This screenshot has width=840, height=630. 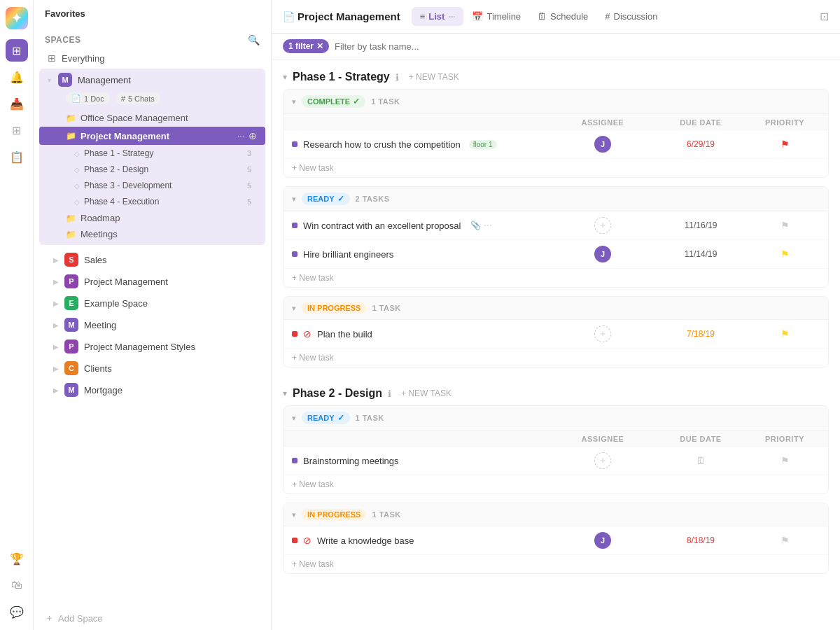 I want to click on space-avatar: M, so click(x=71, y=325).